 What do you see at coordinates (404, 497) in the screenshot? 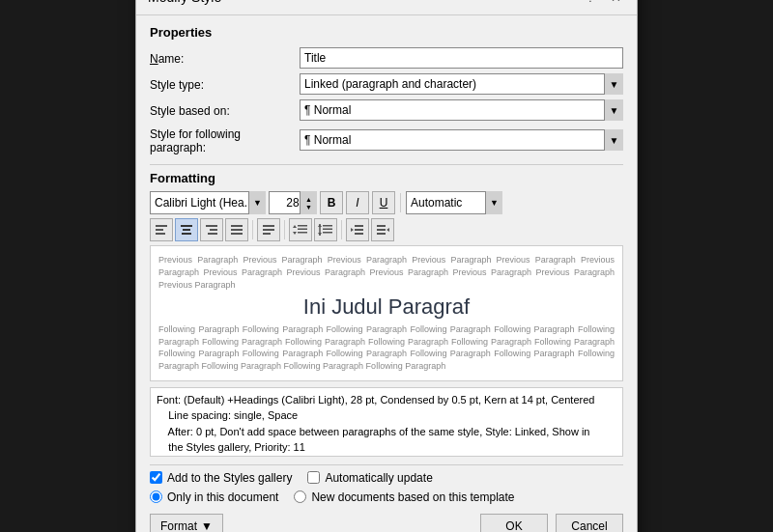
I see `new-documents-radio-wrapper: New documents based on this template` at bounding box center [404, 497].